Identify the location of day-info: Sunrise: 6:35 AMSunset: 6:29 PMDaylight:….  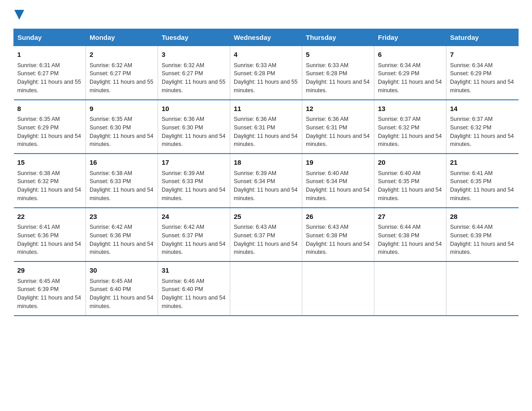
(50, 132).